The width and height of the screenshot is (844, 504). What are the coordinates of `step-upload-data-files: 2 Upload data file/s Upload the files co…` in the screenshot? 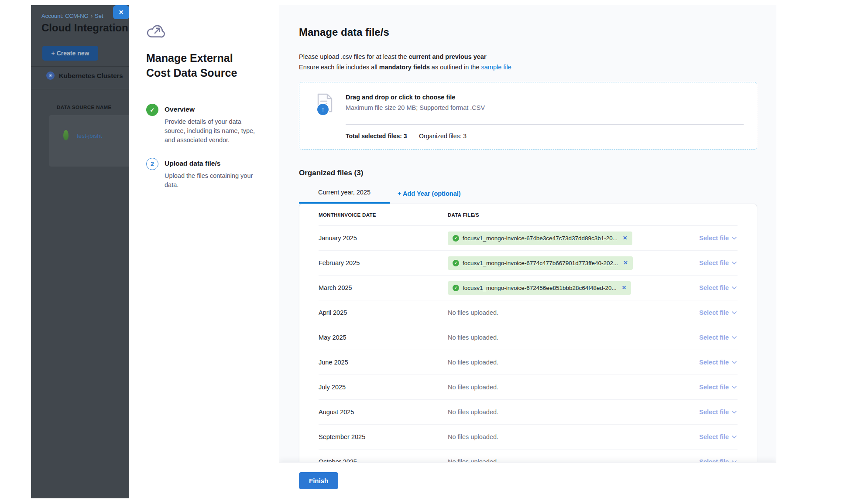 It's located at (204, 174).